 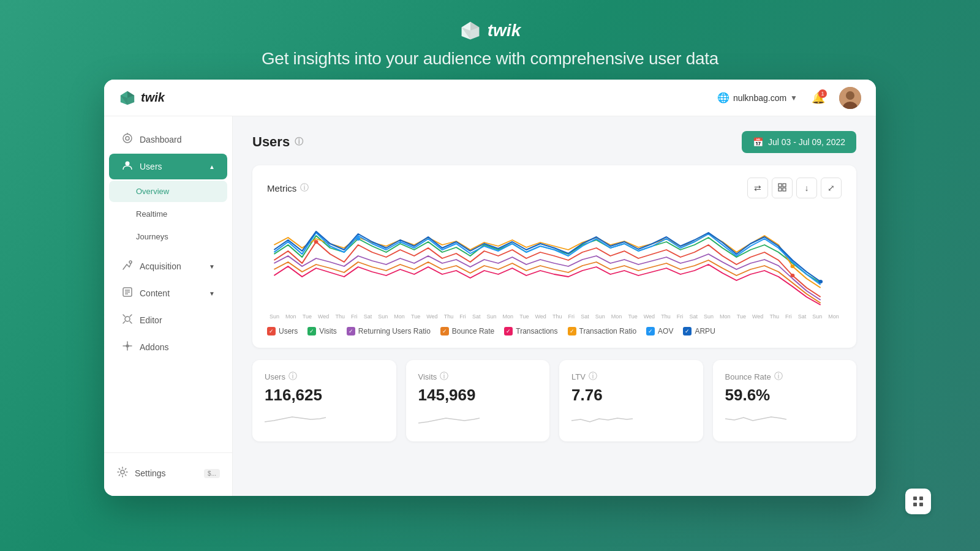 What do you see at coordinates (168, 266) in the screenshot?
I see `sidebar-item-acquisition: Acquisition ▼` at bounding box center [168, 266].